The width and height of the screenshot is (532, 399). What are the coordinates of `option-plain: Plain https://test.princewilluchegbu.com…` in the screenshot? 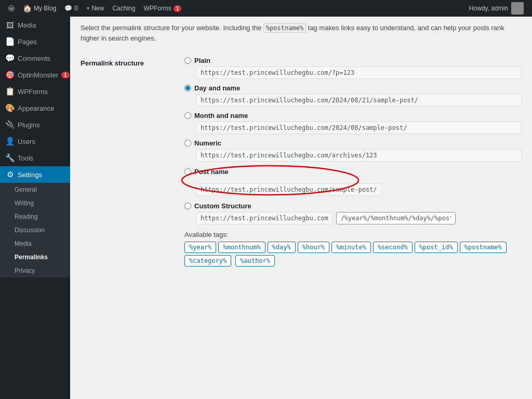 It's located at (353, 68).